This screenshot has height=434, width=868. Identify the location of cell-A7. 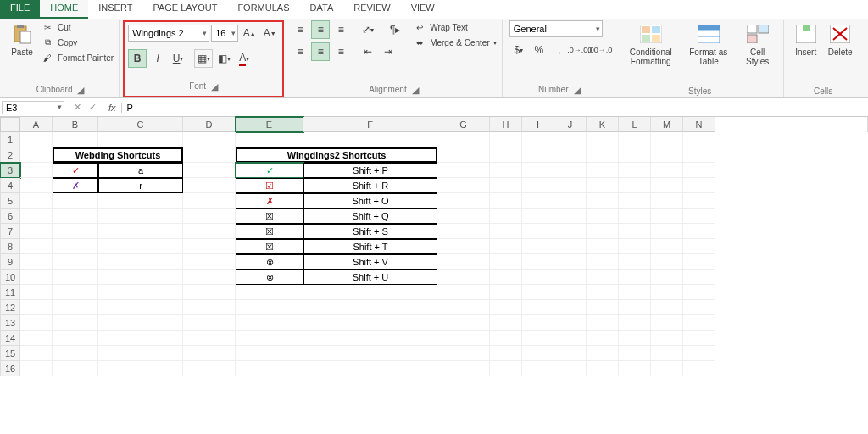
(36, 231).